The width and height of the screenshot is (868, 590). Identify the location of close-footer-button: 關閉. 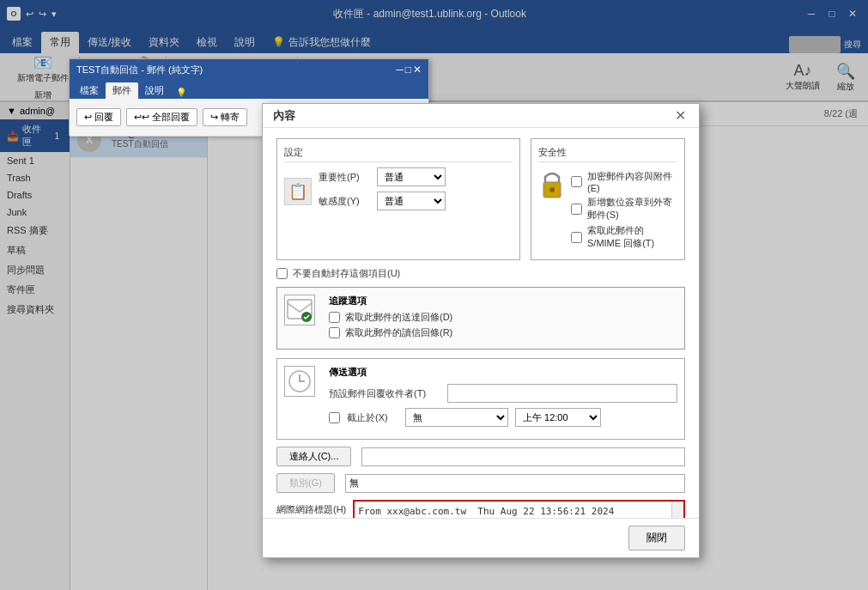
(657, 538).